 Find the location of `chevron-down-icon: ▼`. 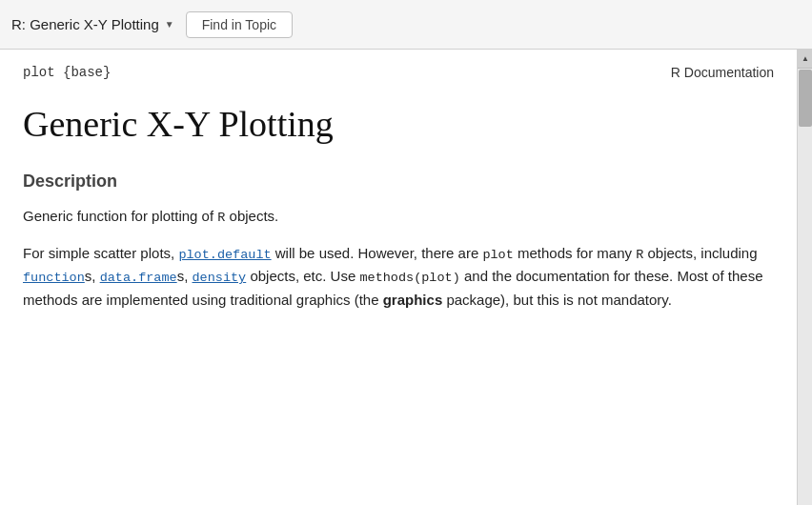

chevron-down-icon: ▼ is located at coordinates (170, 25).